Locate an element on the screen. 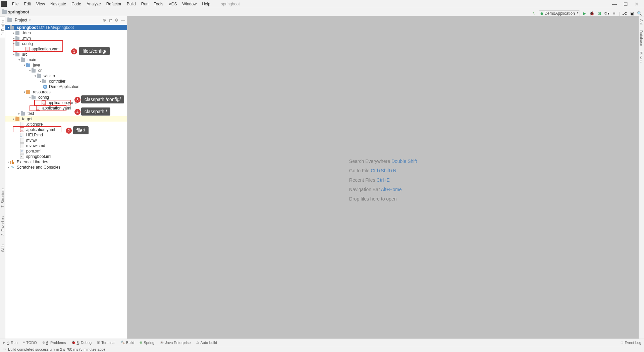 Image resolution: width=644 pixels, height=352 pixels. layout-icon: ▣ is located at coordinates (632, 13).